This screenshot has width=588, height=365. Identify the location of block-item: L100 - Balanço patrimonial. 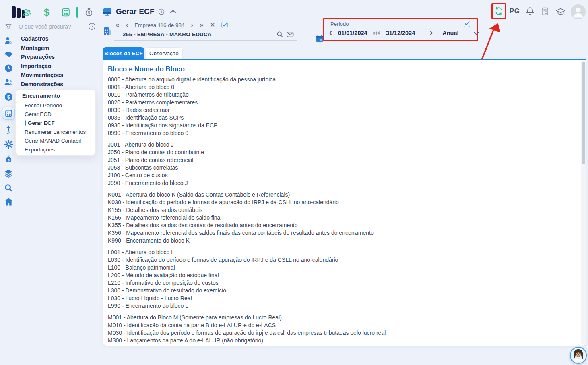
(247, 268).